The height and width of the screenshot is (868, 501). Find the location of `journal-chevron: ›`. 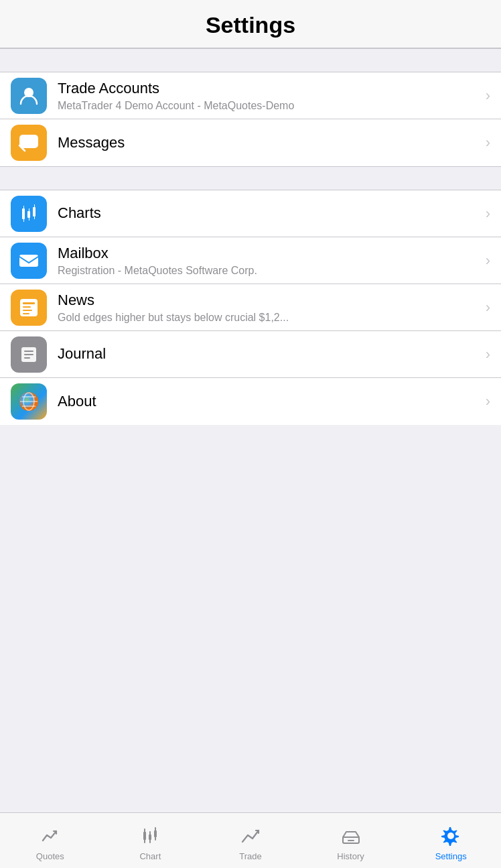

journal-chevron: › is located at coordinates (488, 355).